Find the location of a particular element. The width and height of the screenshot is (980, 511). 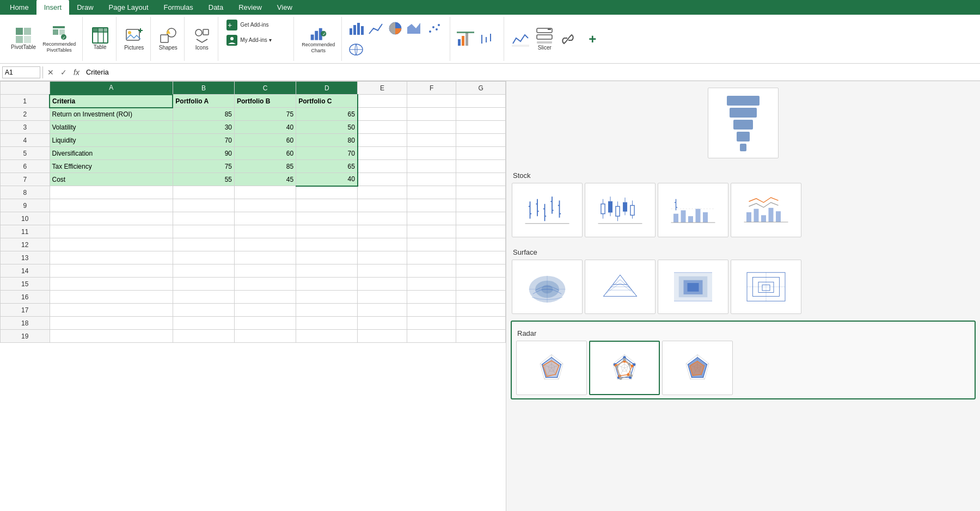

cell-G2 is located at coordinates (481, 114).